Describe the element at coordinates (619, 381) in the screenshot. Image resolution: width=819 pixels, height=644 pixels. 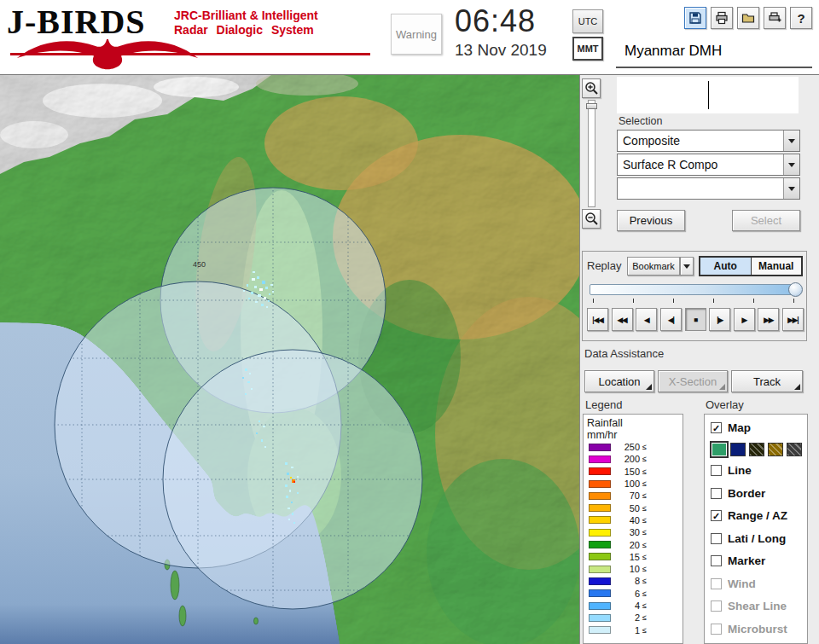
I see `location-button: Location` at that location.